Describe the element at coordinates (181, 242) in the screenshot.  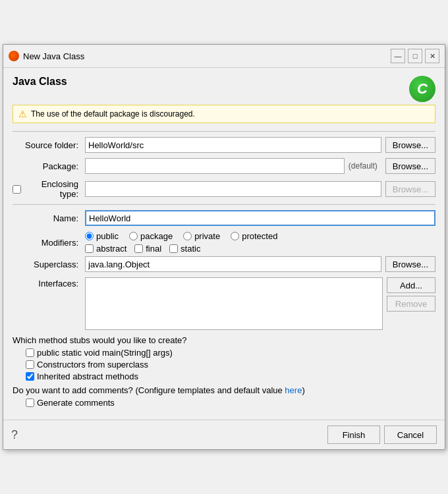
I see `modifiers-options: public package private protected` at that location.